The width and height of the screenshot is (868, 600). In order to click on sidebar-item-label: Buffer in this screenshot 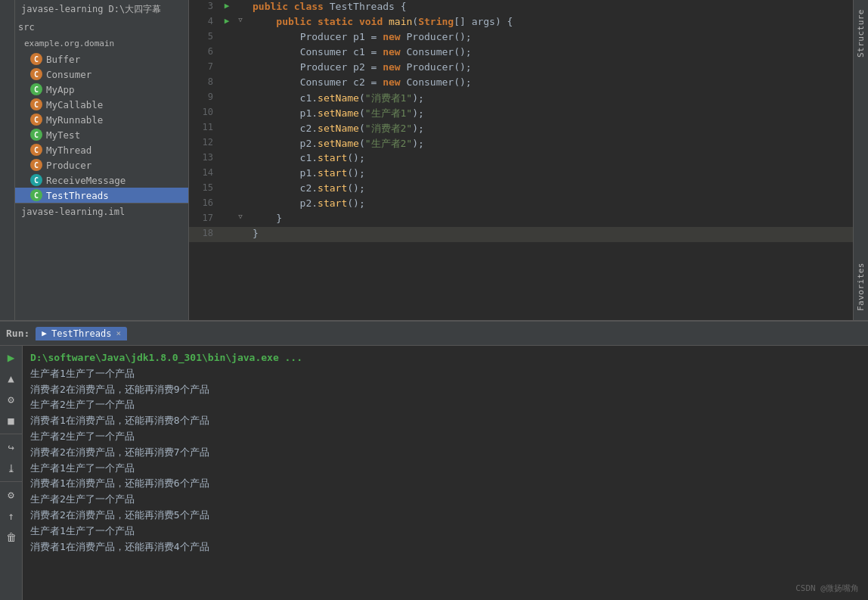, I will do `click(64, 59)`.